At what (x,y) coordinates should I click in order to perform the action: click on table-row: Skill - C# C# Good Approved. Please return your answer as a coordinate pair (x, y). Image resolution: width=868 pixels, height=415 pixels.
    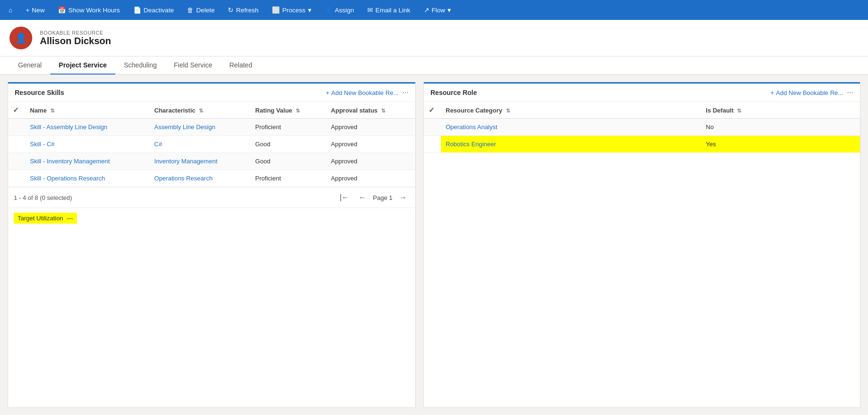
    Looking at the image, I should click on (212, 144).